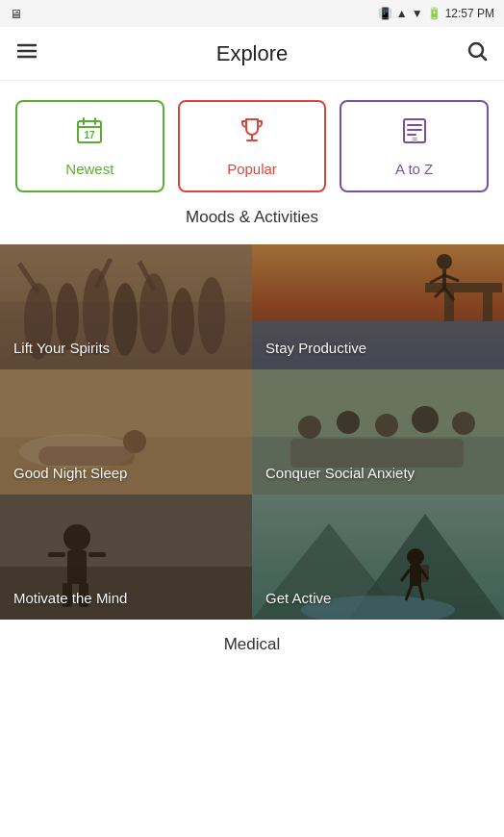 This screenshot has width=504, height=837. I want to click on vibrate-icon: 📳, so click(385, 13).